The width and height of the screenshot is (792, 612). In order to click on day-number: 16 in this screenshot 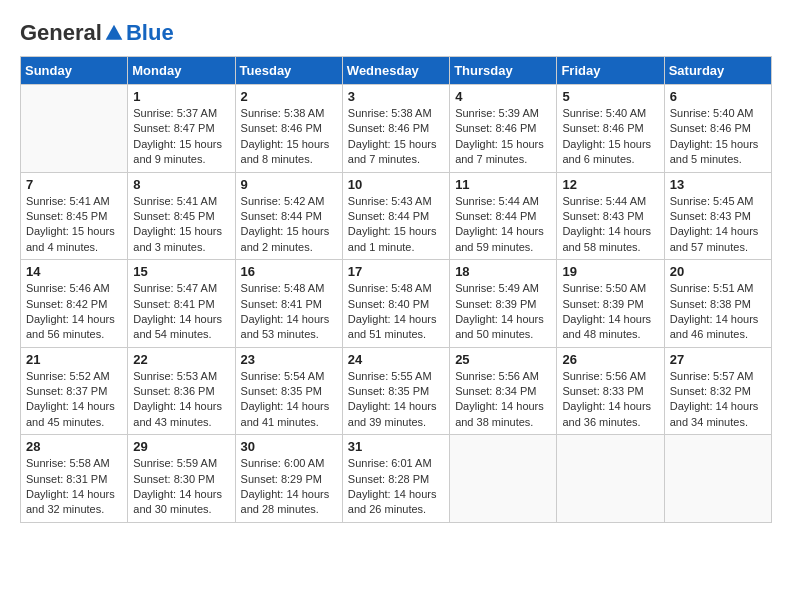, I will do `click(289, 272)`.